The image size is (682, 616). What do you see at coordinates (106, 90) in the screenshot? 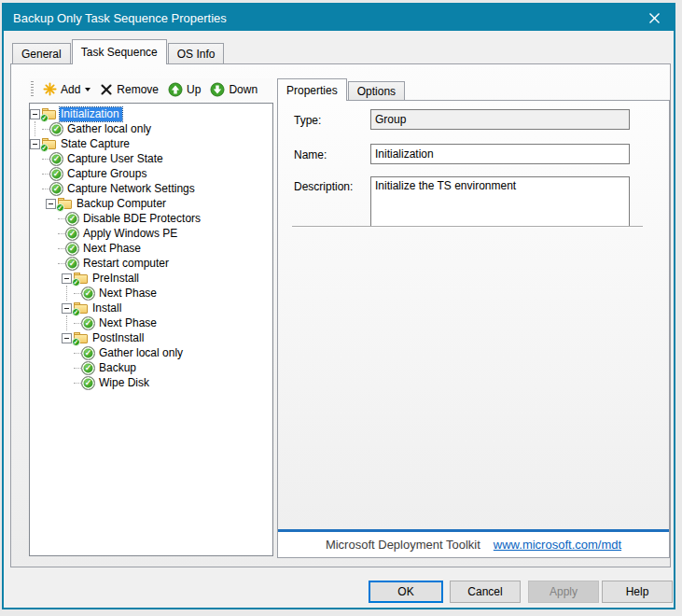
I see `remove-icon` at bounding box center [106, 90].